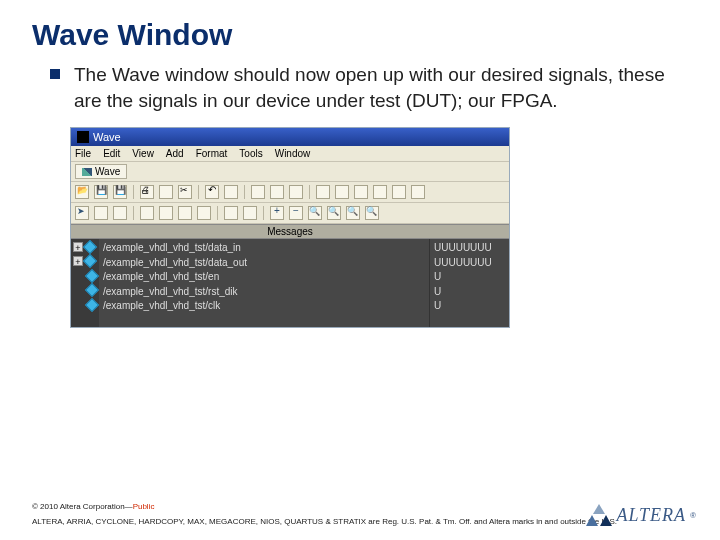 Image resolution: width=720 pixels, height=540 pixels. I want to click on print-icon, so click(147, 192).